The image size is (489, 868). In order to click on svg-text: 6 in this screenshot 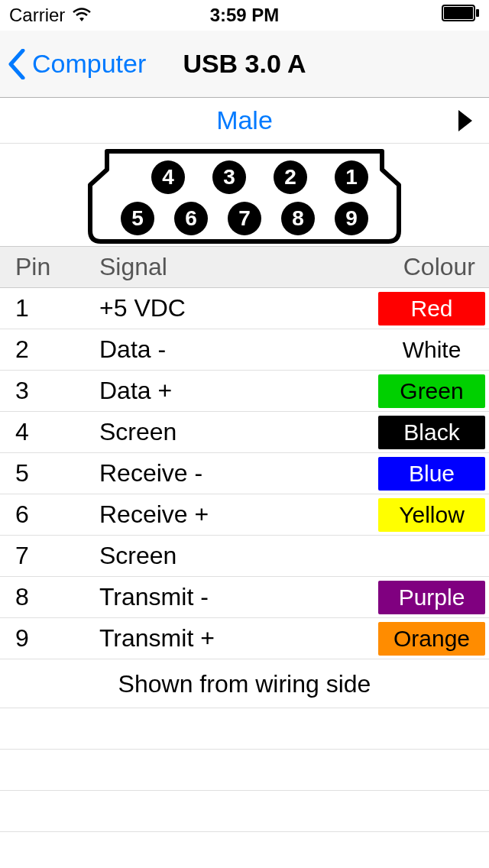, I will do `click(191, 219)`.